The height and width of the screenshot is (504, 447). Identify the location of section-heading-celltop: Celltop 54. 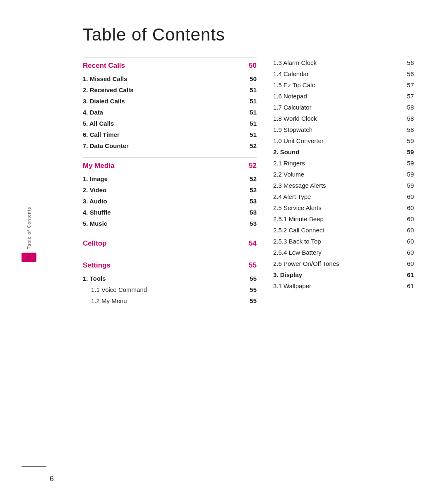
(170, 244).